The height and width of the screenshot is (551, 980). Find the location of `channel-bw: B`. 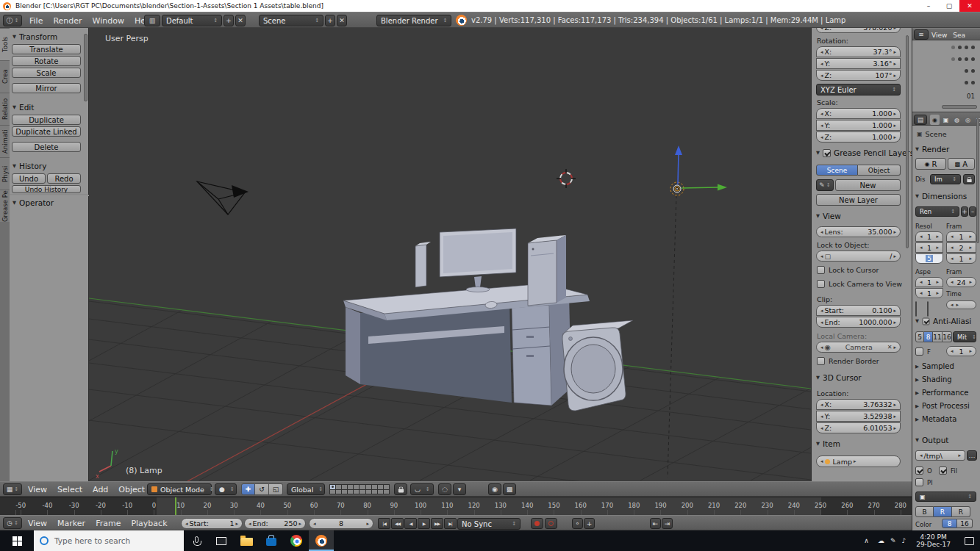

channel-bw: B is located at coordinates (925, 511).